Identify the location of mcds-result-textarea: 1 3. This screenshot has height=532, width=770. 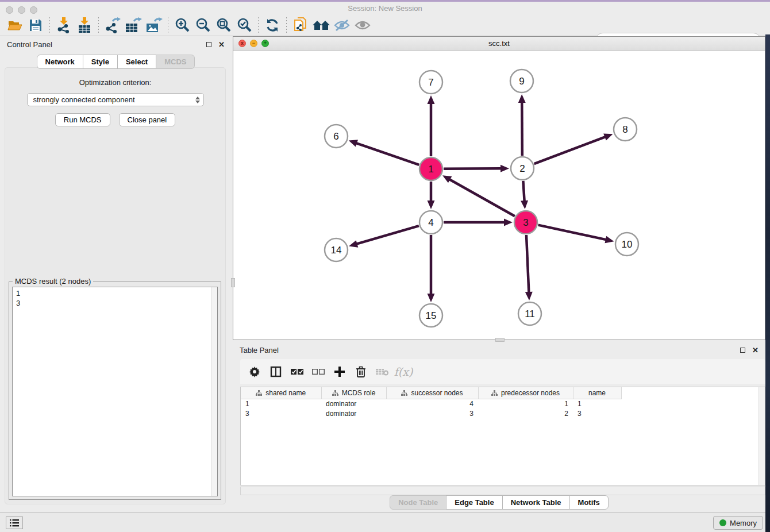
(115, 392).